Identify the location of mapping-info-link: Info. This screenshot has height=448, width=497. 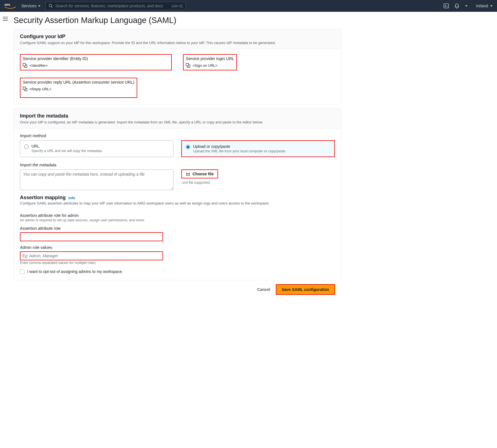
(72, 198).